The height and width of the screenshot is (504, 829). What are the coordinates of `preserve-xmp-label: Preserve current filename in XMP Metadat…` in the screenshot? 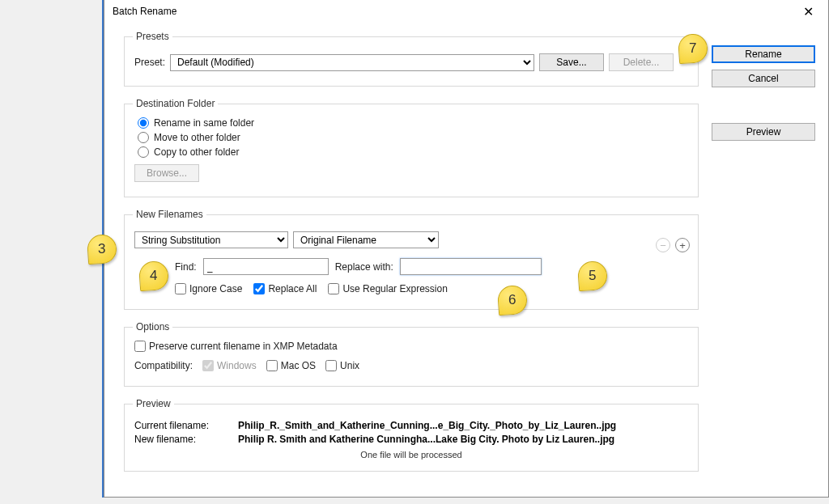 It's located at (243, 346).